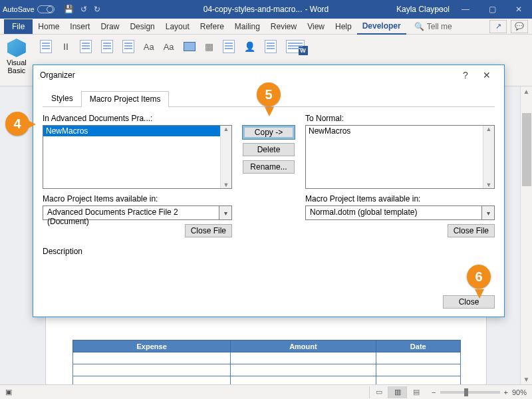  Describe the element at coordinates (17, 124) in the screenshot. I see `callout-4-badge: 4` at that location.